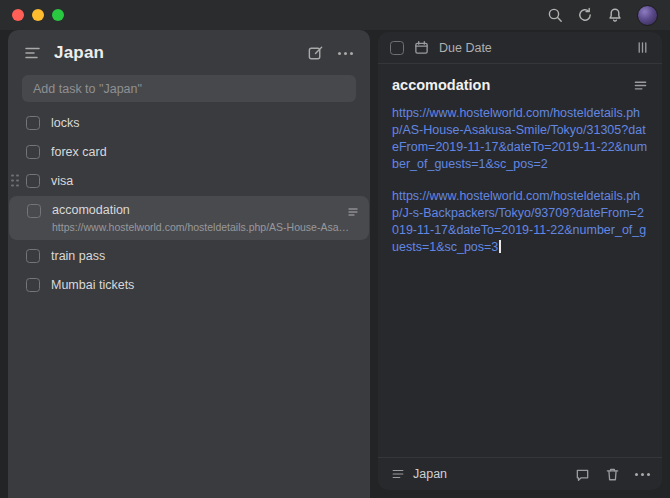  What do you see at coordinates (15, 180) in the screenshot?
I see `drag-handle-icon` at bounding box center [15, 180].